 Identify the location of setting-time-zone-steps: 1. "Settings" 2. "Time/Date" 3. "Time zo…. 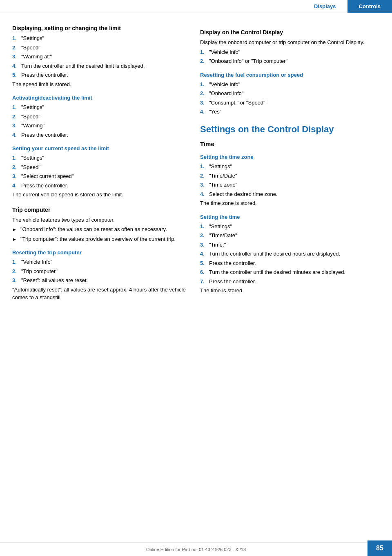
(288, 180).